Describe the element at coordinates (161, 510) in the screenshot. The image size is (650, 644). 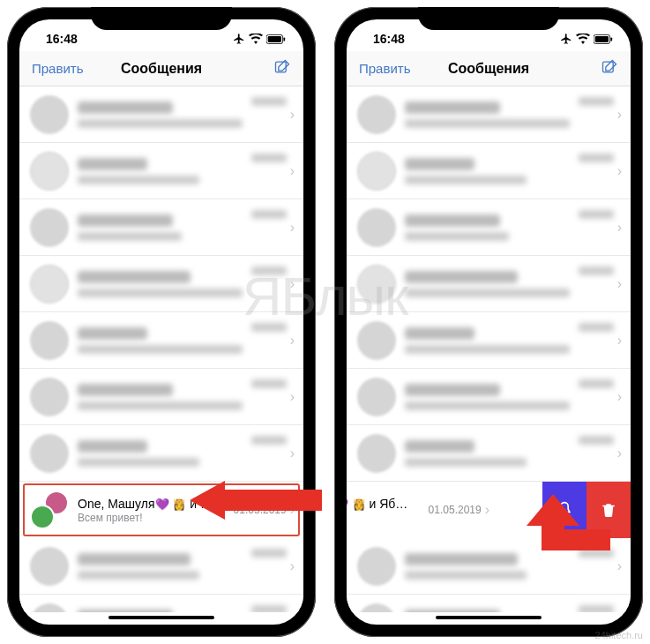
I see `highlighted-chat-row: One, Машуля💜 👸 и … Всем привет! 01.05.20…` at that location.